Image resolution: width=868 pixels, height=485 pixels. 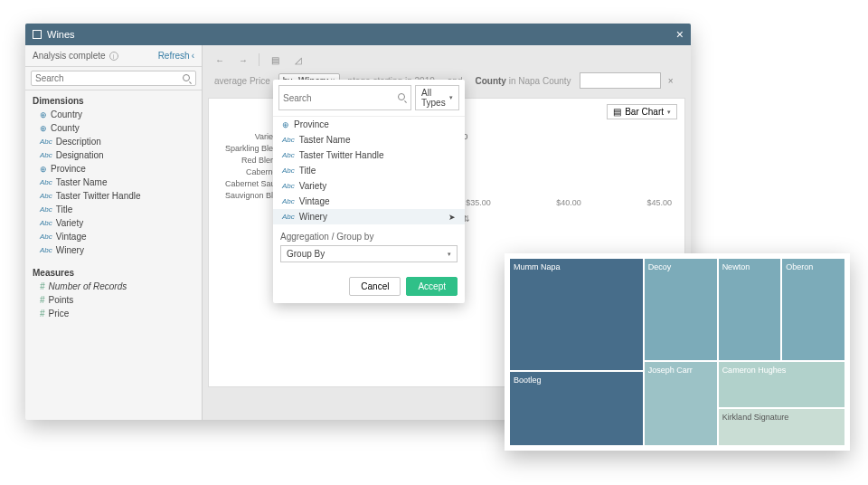 What do you see at coordinates (750, 309) in the screenshot?
I see `treemap-cell: Newton` at bounding box center [750, 309].